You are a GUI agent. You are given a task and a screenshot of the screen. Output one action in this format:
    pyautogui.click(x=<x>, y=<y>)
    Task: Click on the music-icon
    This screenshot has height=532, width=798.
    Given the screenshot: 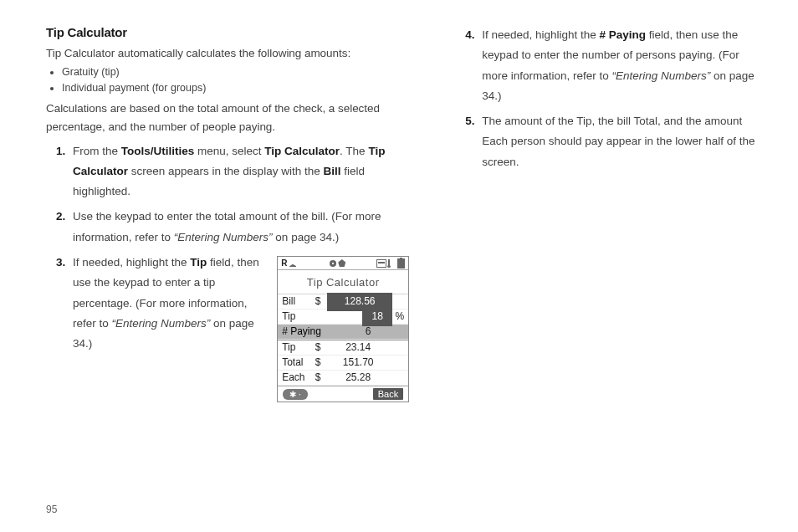 What is the action you would take?
    pyautogui.click(x=391, y=263)
    